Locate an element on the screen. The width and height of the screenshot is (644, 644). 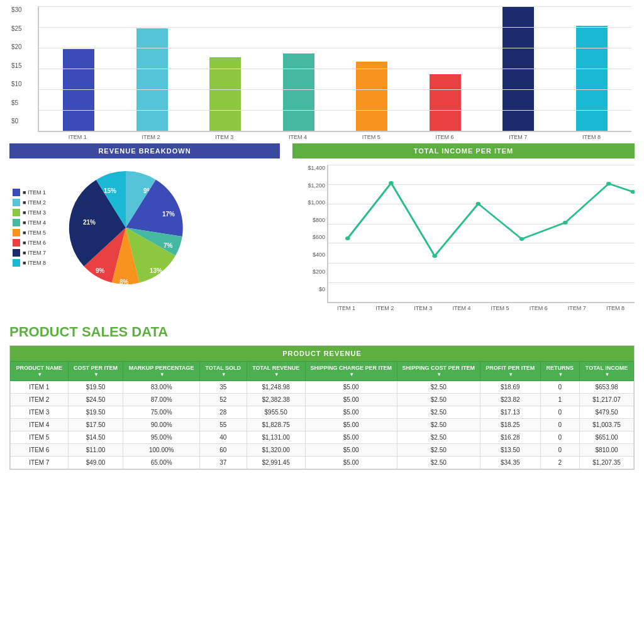
filter-icon-returns: ▼ is located at coordinates (560, 375).